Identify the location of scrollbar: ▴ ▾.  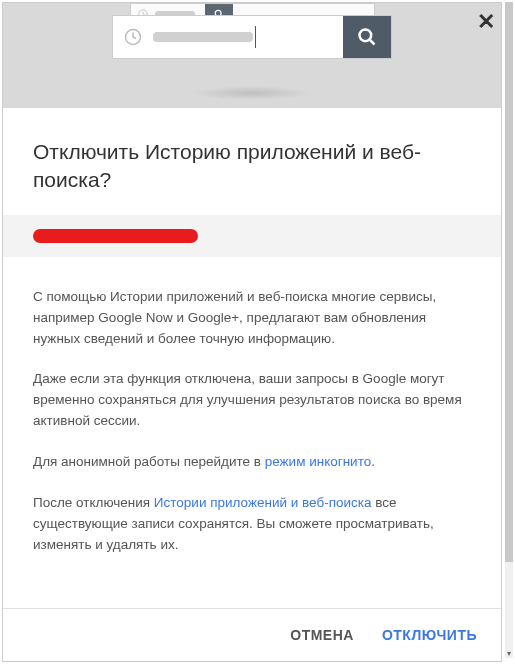
(509, 330).